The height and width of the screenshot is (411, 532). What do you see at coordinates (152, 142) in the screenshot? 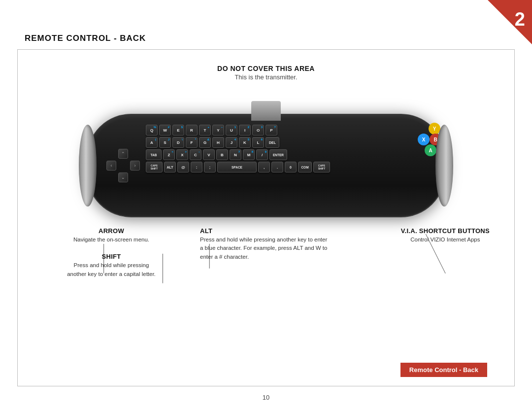
I see `key-a: A(` at bounding box center [152, 142].